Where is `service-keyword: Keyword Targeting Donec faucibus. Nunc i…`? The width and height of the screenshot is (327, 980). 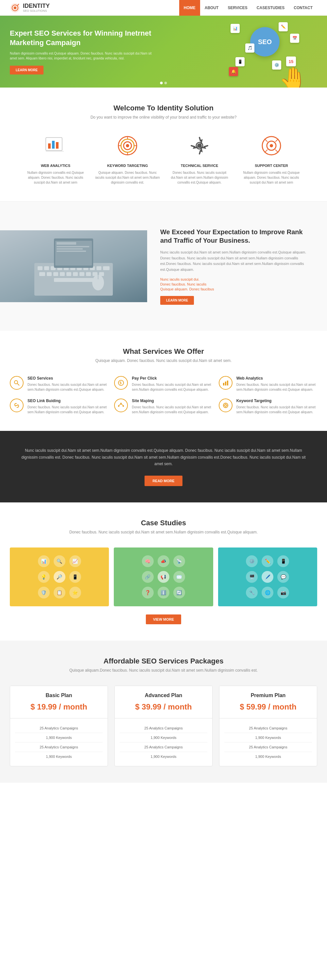
service-keyword: Keyword Targeting Donec faucibus. Nunc i… is located at coordinates (268, 407).